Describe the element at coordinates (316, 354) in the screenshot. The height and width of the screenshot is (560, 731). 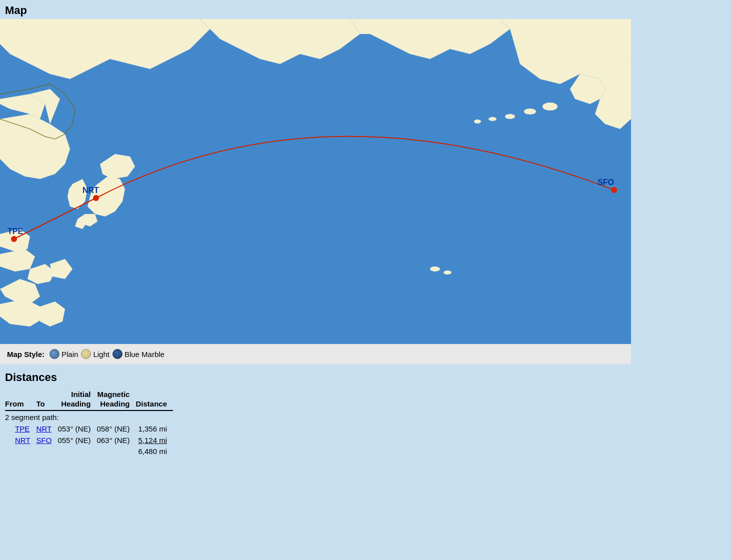
I see `map-style-bar: Map Style: Plain Light Blue Marble` at that location.